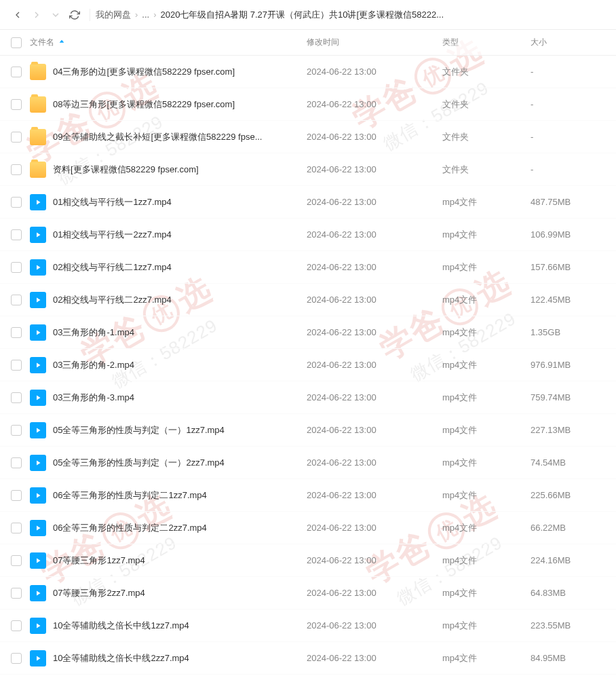 This screenshot has width=616, height=695. I want to click on file-name: 05全等三角形的性质与判定（一）1zz7.mp4, so click(180, 430).